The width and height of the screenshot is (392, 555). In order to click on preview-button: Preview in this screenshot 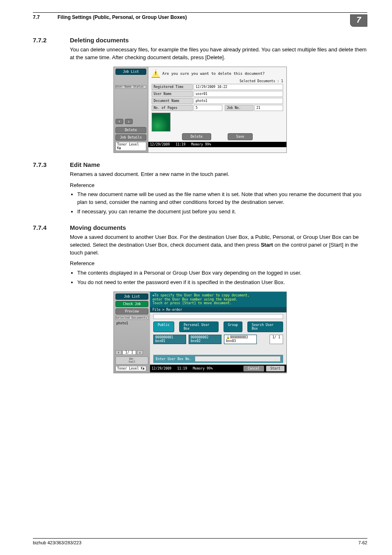, I will do `click(132, 312)`.